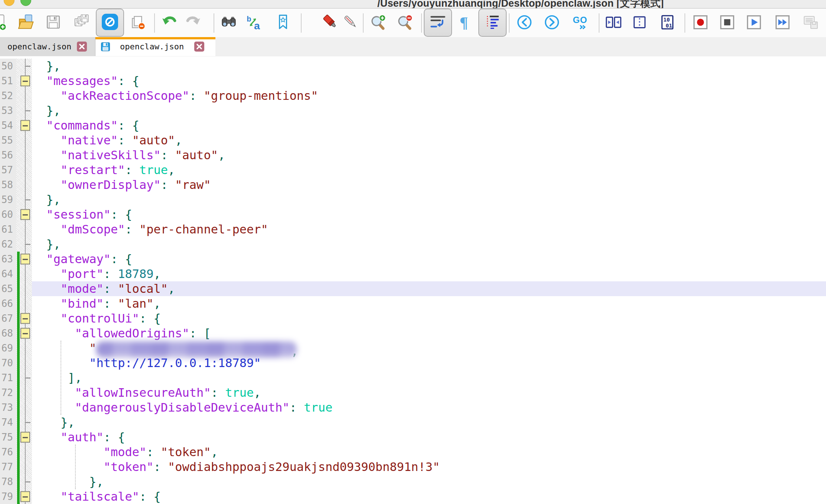  I want to click on split-vertical-button, so click(640, 23).